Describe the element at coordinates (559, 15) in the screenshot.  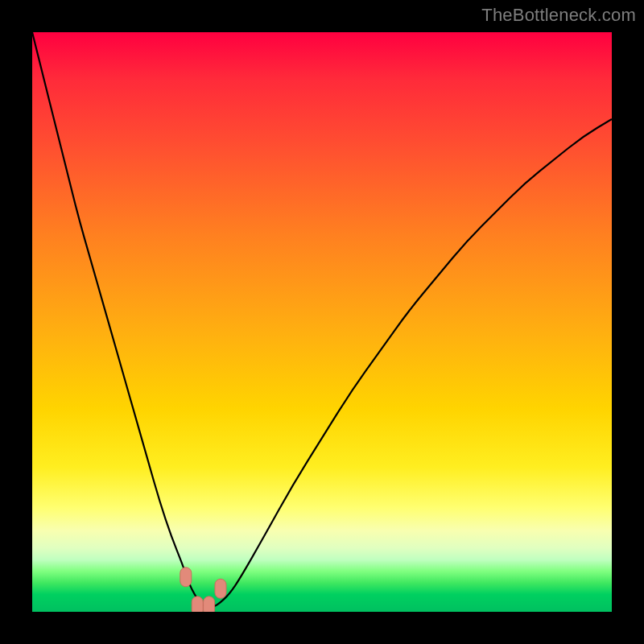
I see `watermark-text: TheBottleneck.com` at that location.